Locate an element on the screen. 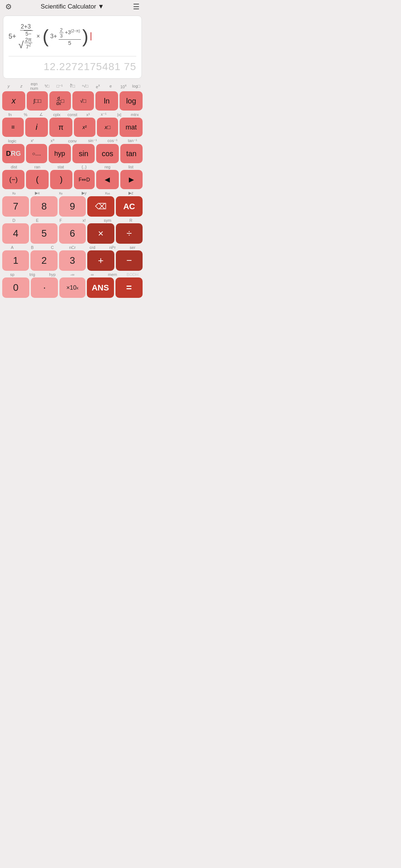 The width and height of the screenshot is (401, 868). btn-sin: sin is located at coordinates (84, 154).